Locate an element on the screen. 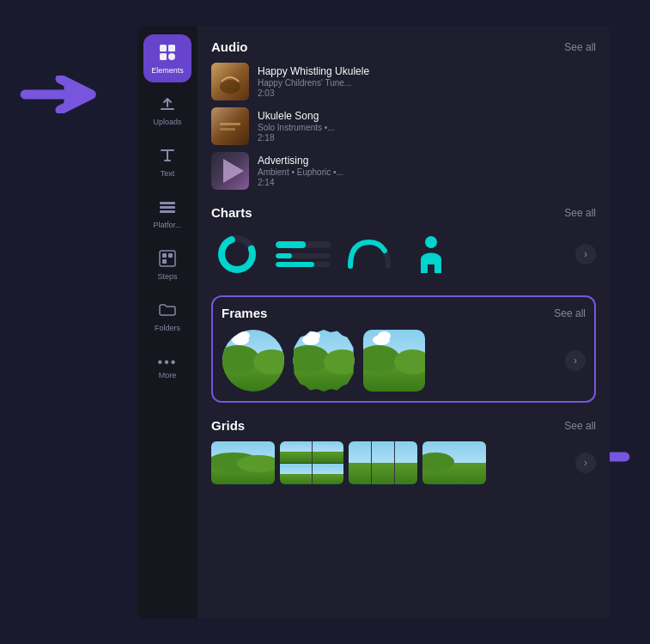 The width and height of the screenshot is (650, 644). chart-person is located at coordinates (431, 254).